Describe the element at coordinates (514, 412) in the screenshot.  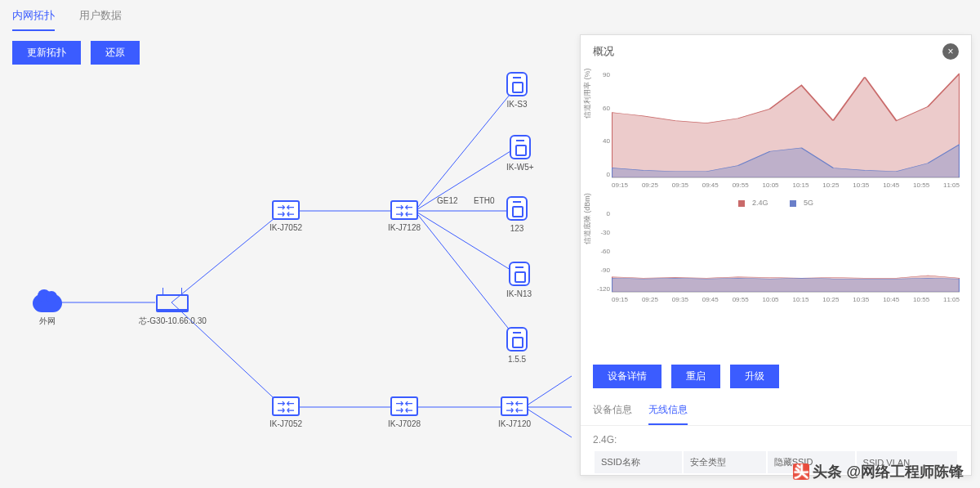
I see `node-sw5: IK-J7120` at that location.